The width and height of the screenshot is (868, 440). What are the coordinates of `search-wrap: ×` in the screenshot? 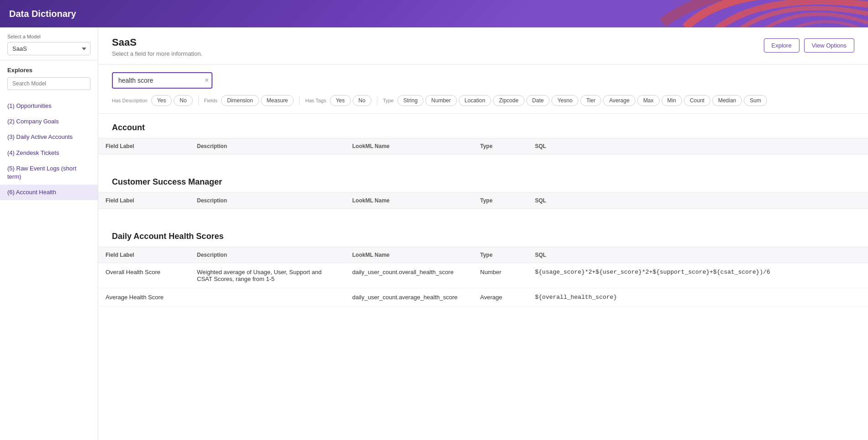 It's located at (162, 80).